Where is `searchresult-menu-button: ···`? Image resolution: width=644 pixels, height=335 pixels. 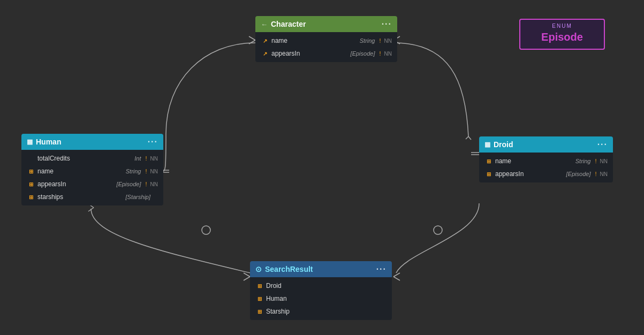 searchresult-menu-button: ··· is located at coordinates (381, 269).